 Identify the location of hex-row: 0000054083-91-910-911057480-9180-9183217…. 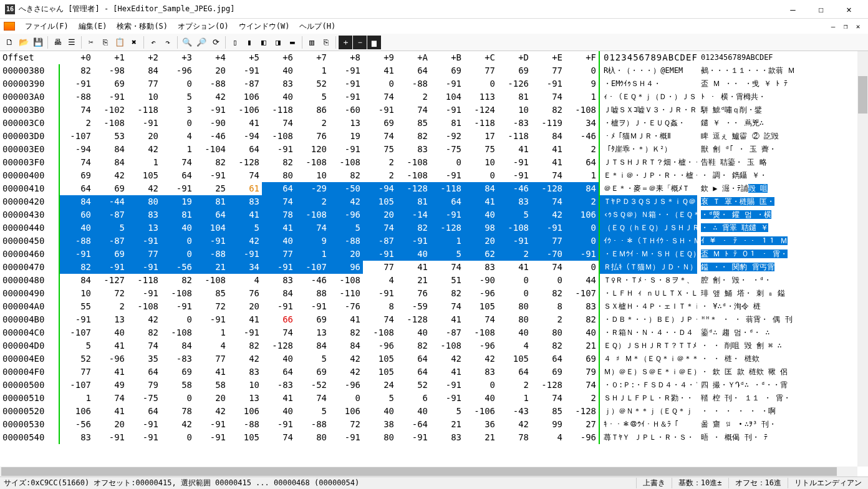
(434, 438).